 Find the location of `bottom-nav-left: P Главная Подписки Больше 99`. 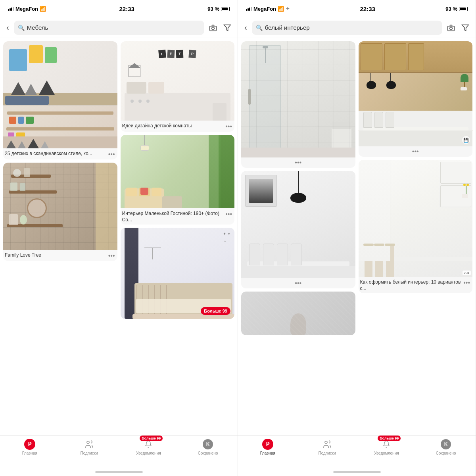

bottom-nav-left: P Главная Подписки Больше 99 is located at coordinates (119, 451).